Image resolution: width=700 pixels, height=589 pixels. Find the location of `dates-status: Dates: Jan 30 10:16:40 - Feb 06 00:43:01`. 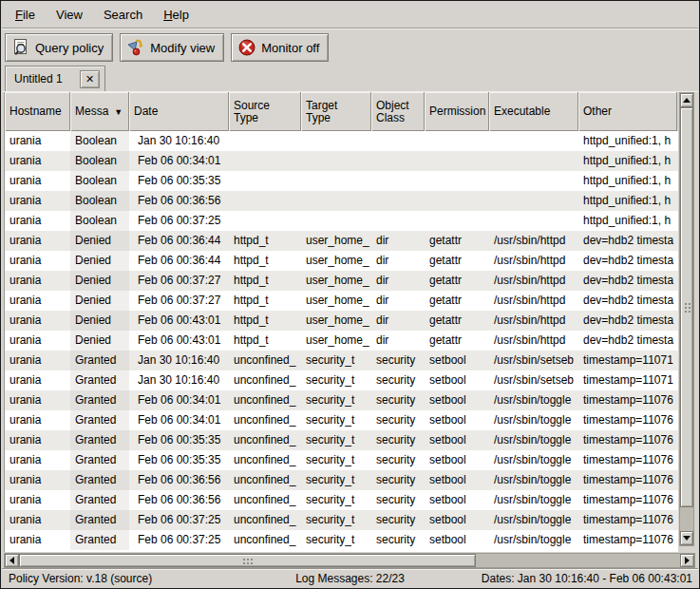

dates-status: Dates: Jan 30 10:16:40 - Feb 06 00:43:01 is located at coordinates (587, 579).